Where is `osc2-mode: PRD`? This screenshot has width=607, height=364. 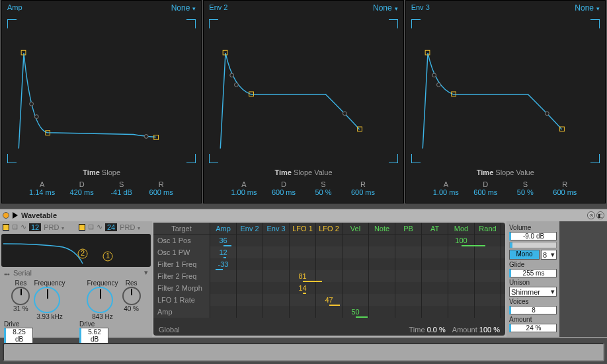
osc2-mode: PRD is located at coordinates (127, 227).